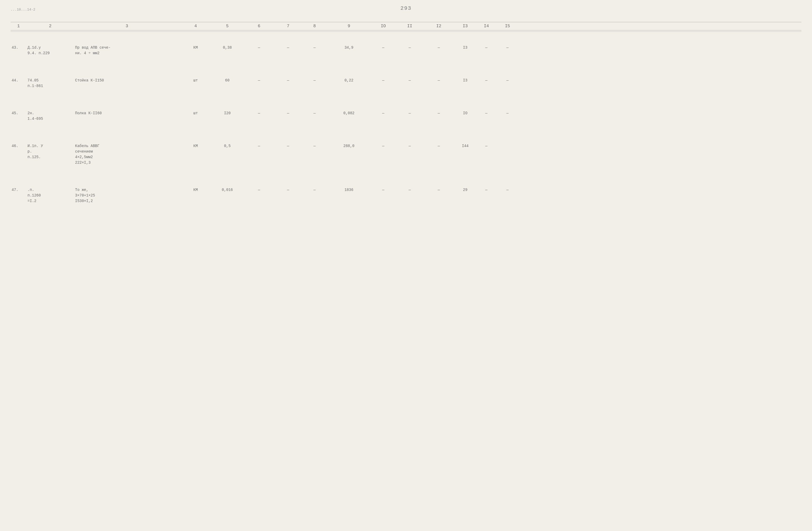 This screenshot has height=531, width=812. What do you see at coordinates (410, 26) in the screenshot?
I see `col-header-11: II` at bounding box center [410, 26].